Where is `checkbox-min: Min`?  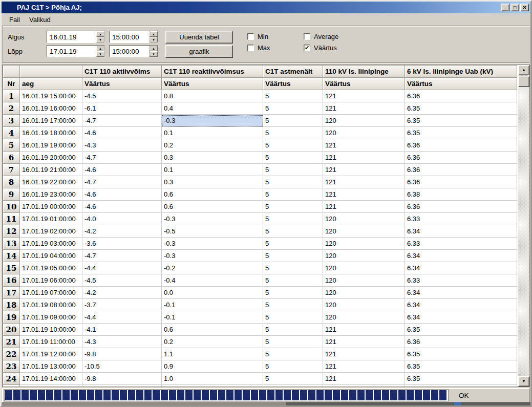
checkbox-min: Min is located at coordinates (258, 37).